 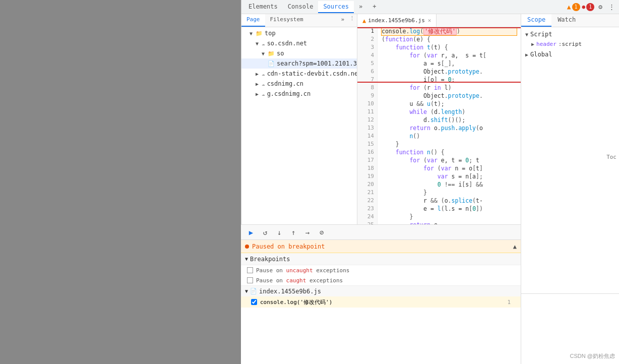 I want to click on devtools-tab-bar: Elements Console Sources » + ▲ 1 ● 1 ⚙ ⋮, so click(x=430, y=7).